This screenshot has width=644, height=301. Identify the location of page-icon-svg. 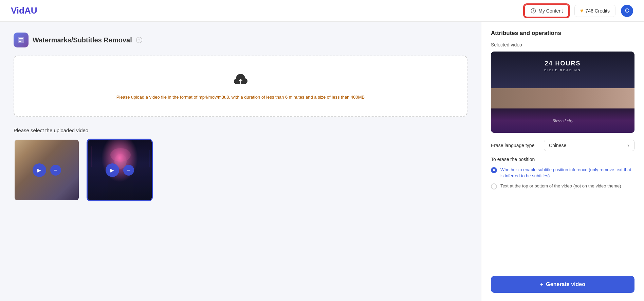
(21, 40).